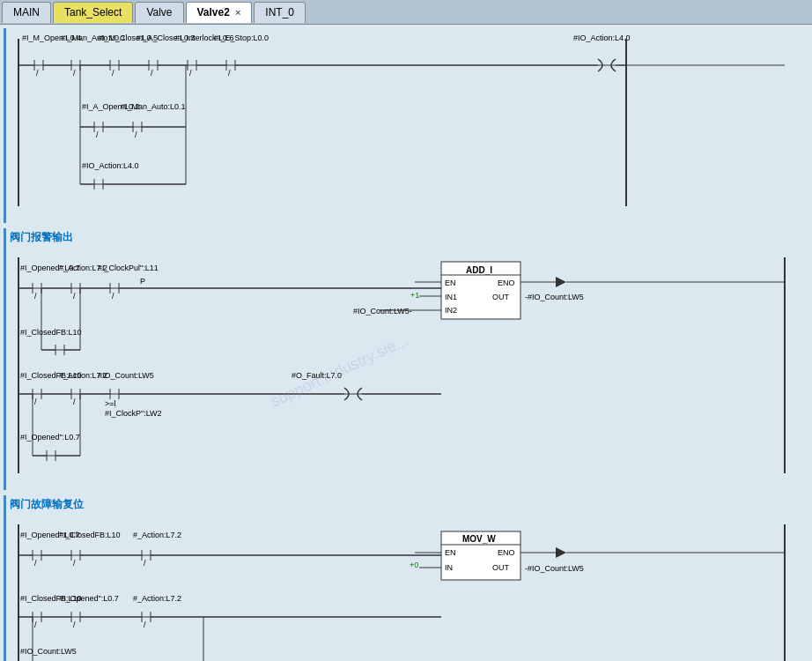 The width and height of the screenshot is (812, 661). Describe the element at coordinates (111, 404) in the screenshot. I see `svg-text: >=l` at that location.